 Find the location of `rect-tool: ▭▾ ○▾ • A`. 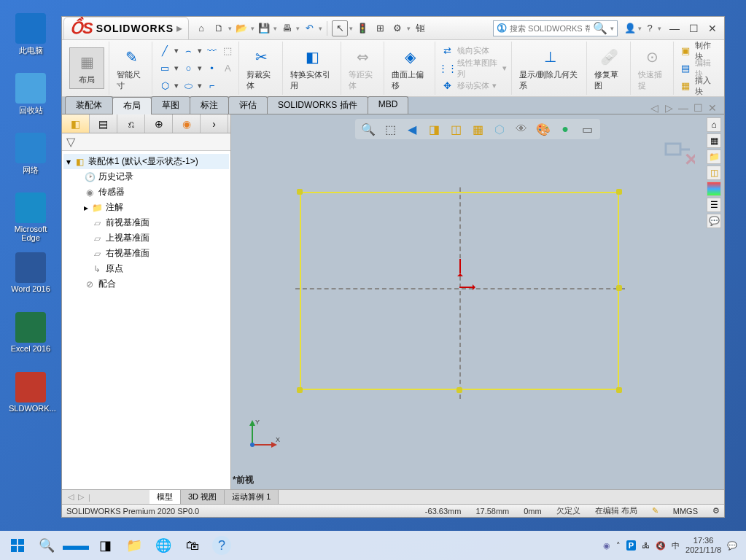

rect-tool: ▭▾ ○▾ • A is located at coordinates (196, 69).